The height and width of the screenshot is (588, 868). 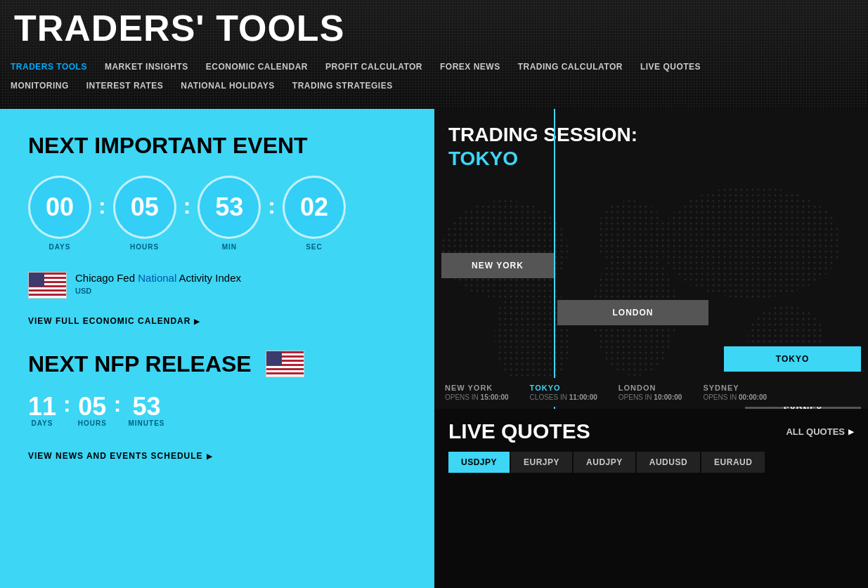 I want to click on tab-eurjpy: EURJPY, so click(x=541, y=462).